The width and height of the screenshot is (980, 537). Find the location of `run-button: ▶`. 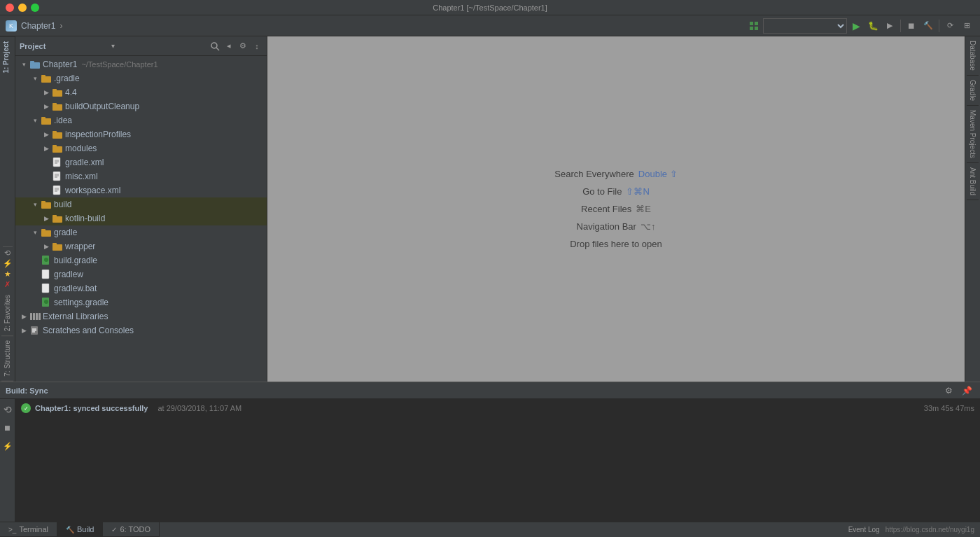

run-button: ▶ is located at coordinates (856, 26).